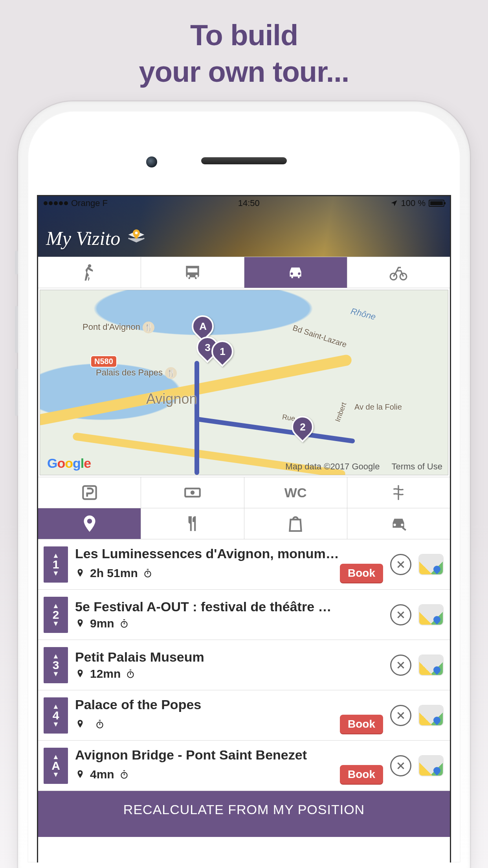 This screenshot has width=488, height=868. I want to click on transport-tabs, so click(244, 272).